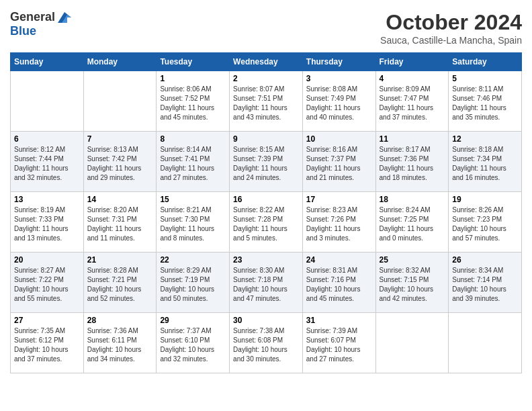 This screenshot has height=411, width=532. Describe the element at coordinates (412, 103) in the screenshot. I see `day-info: Sunrise: 8:09 AM Sunset: 7:47 PM Dayligh…` at that location.